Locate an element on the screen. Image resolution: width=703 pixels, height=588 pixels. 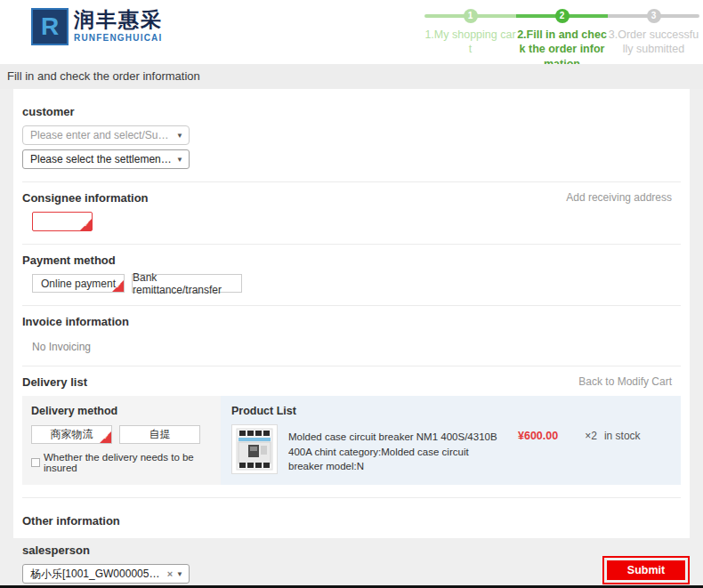
checkout-stepper: 1 1.My shopping cart 2 2.Fill in and che… is located at coordinates (562, 40).